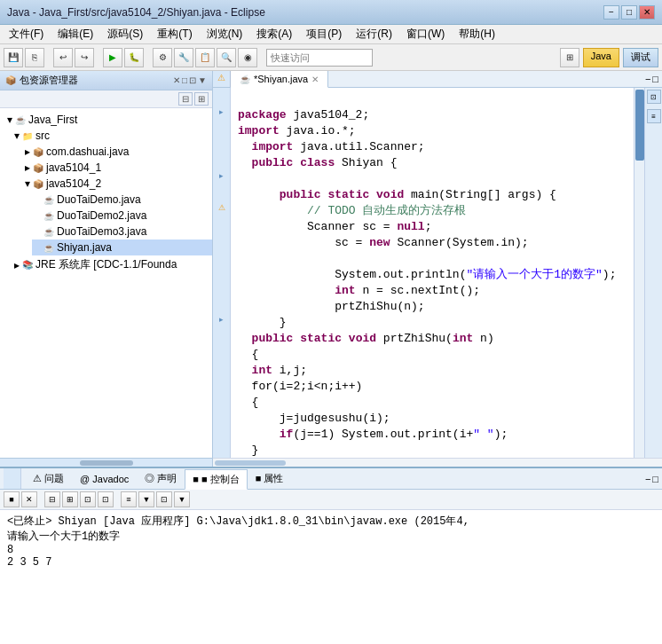 This screenshot has width=662, height=644. What do you see at coordinates (162, 58) in the screenshot?
I see `toolbar-btn-5: ⚙` at bounding box center [162, 58].